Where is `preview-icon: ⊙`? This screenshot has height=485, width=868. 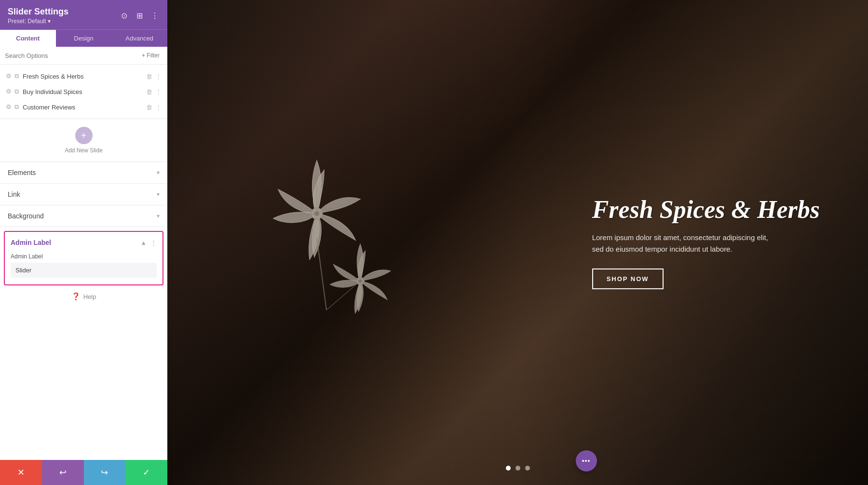 preview-icon: ⊙ is located at coordinates (124, 15).